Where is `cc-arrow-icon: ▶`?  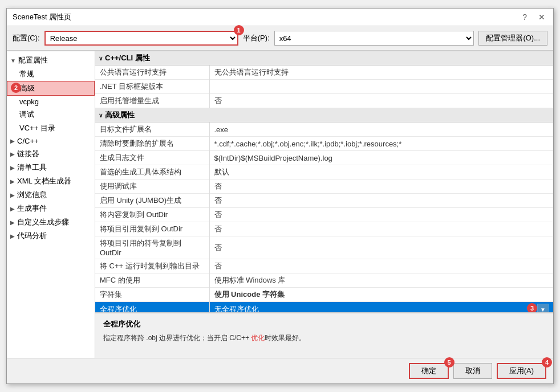 cc-arrow-icon: ▶ is located at coordinates (13, 141).